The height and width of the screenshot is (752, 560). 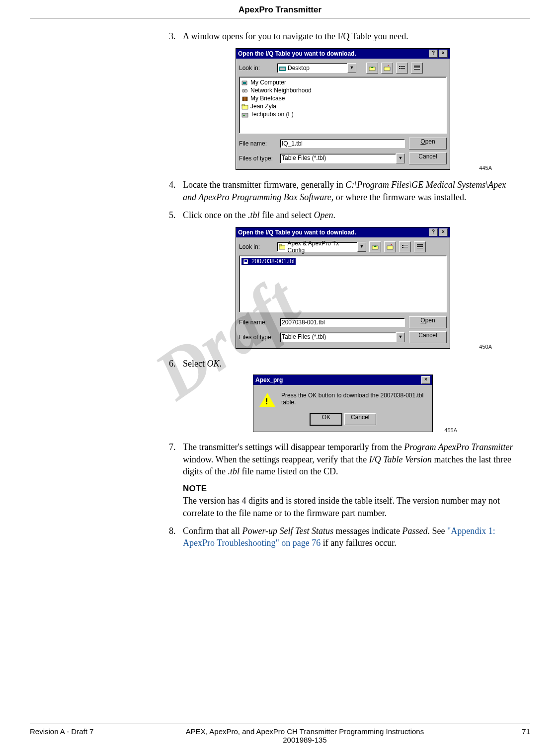 What do you see at coordinates (80, 736) in the screenshot?
I see `footer-revision: Revision A - Draft 7` at bounding box center [80, 736].